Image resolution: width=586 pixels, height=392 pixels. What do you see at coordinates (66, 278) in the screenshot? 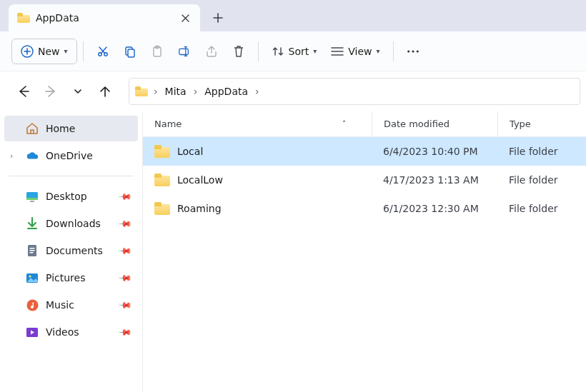
I see `sidebar-label: Pictures` at bounding box center [66, 278].